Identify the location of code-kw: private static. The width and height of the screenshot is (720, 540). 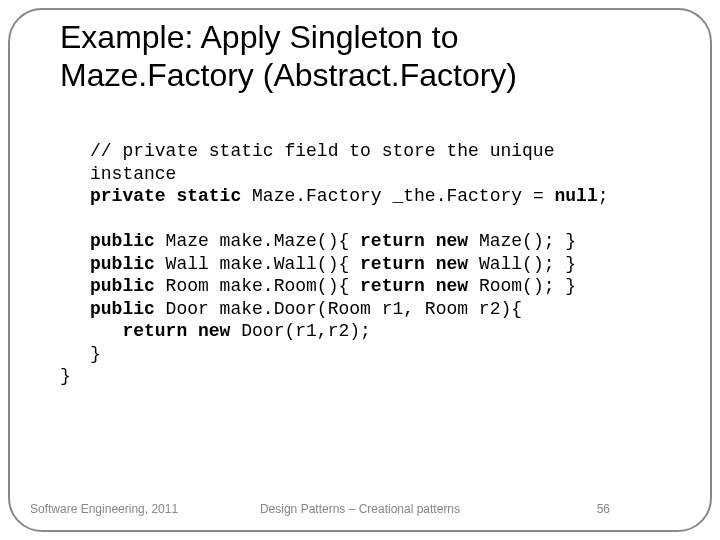
(166, 196).